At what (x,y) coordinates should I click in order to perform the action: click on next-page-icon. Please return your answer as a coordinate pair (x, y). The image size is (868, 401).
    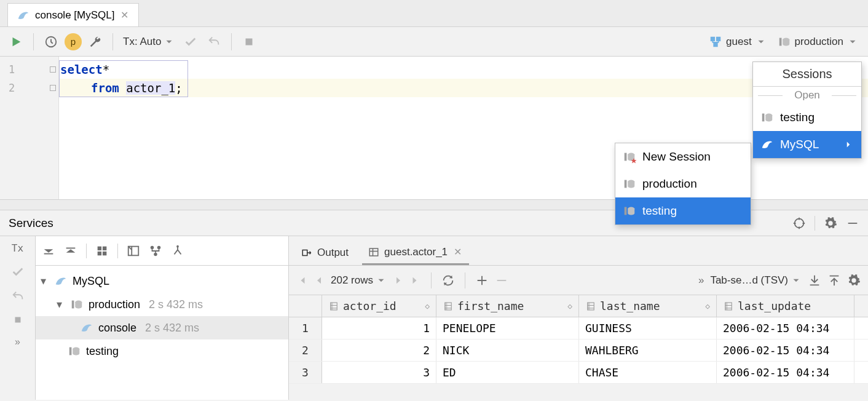
    Looking at the image, I should click on (398, 280).